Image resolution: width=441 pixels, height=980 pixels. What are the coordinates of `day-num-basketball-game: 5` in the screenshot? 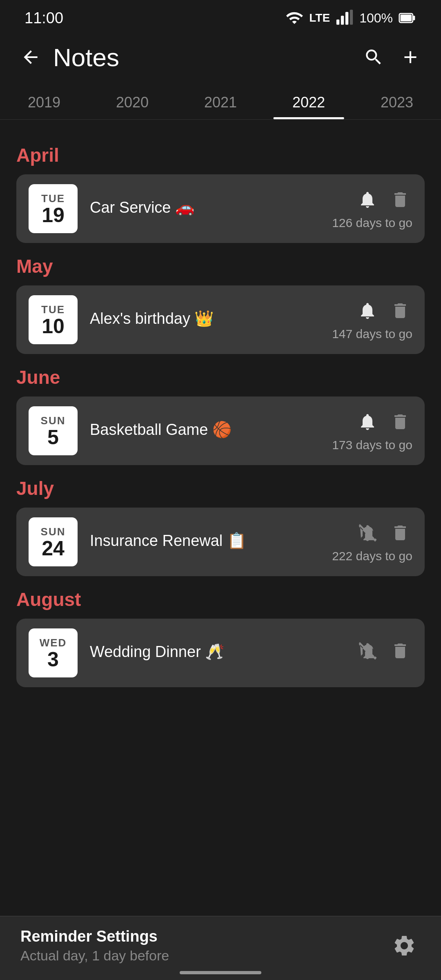 It's located at (53, 437).